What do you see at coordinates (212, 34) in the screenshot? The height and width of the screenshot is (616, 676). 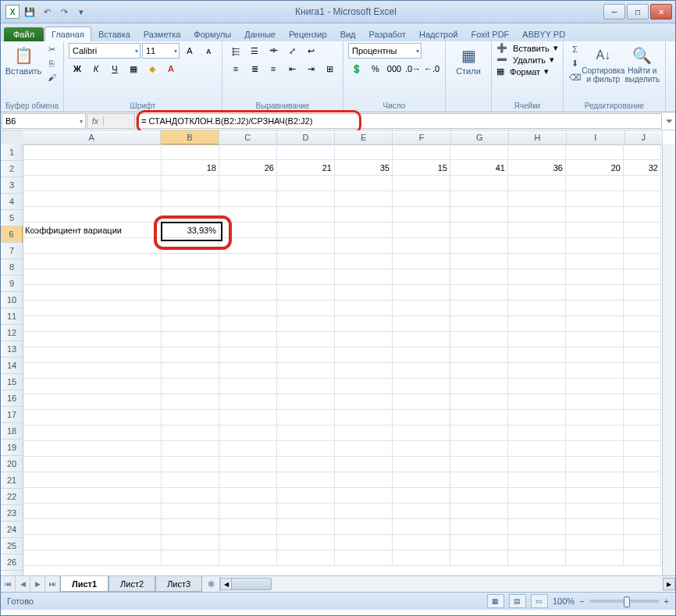 I see `tab-formulas: Формулы` at bounding box center [212, 34].